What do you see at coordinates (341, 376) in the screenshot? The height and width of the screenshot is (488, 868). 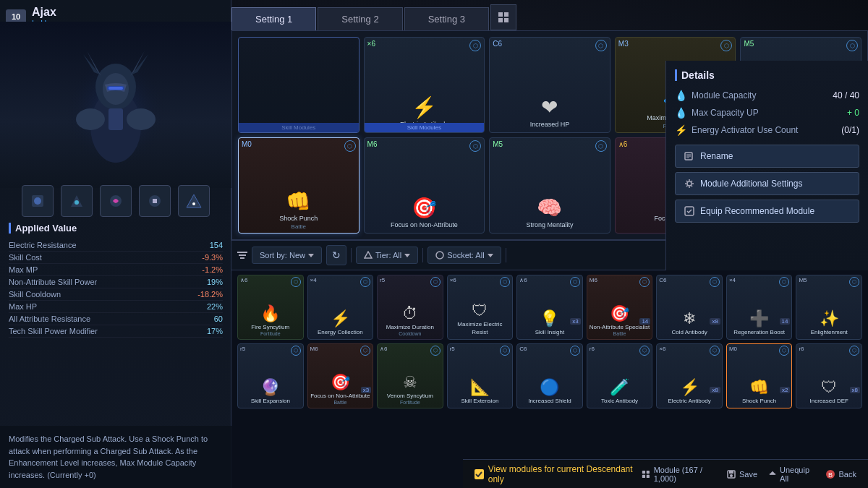 I see `available-module-card: M6⬡x3🎯Focus on Non-AttributeBattle` at bounding box center [341, 376].